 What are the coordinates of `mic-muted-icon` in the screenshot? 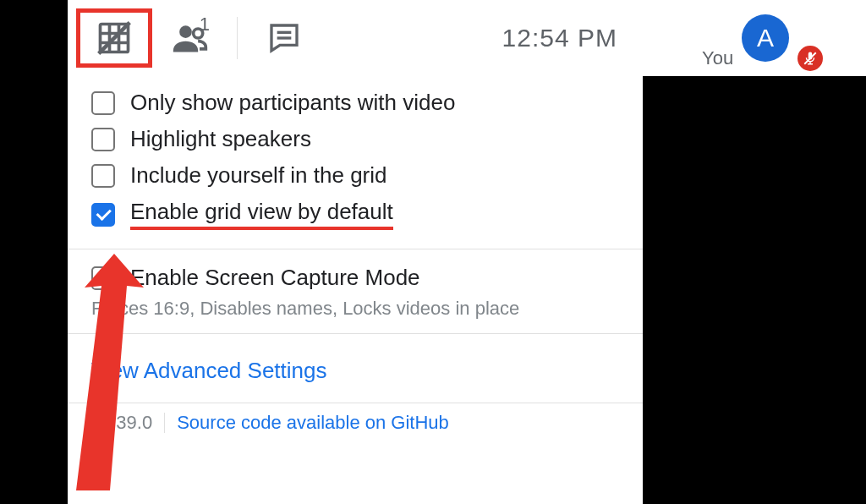 It's located at (810, 58).